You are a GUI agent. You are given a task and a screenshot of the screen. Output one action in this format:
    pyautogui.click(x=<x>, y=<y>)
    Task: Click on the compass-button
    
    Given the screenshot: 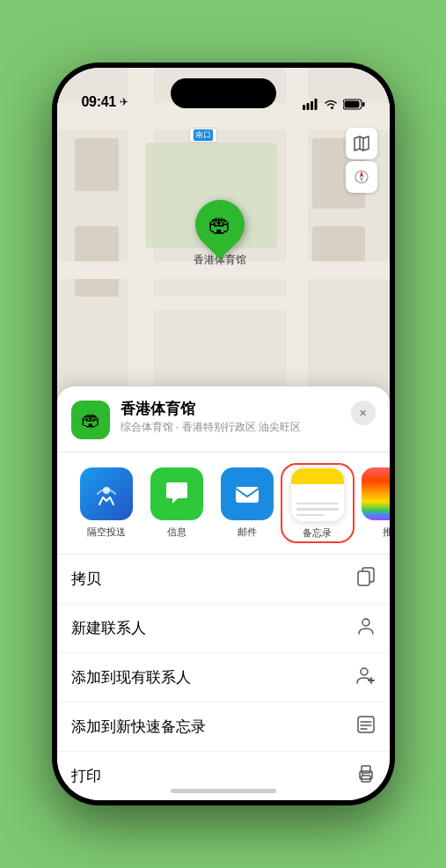 What is the action you would take?
    pyautogui.click(x=362, y=177)
    